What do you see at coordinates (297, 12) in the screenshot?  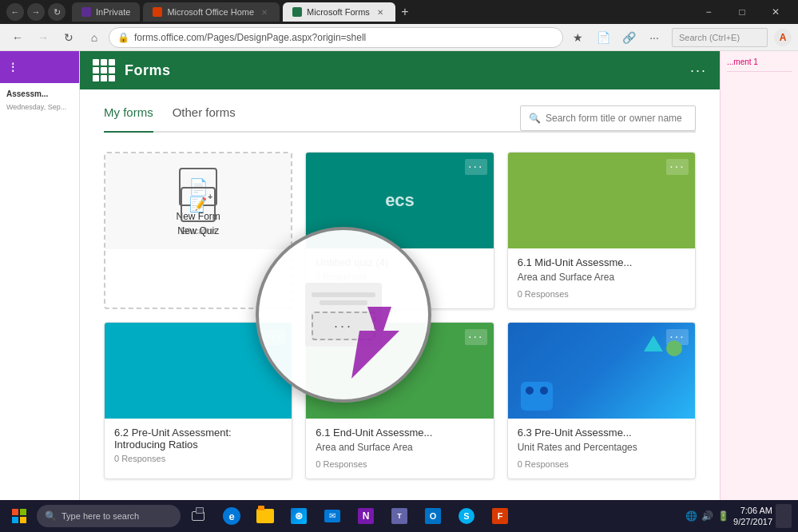 I see `forms-tab-icon` at bounding box center [297, 12].